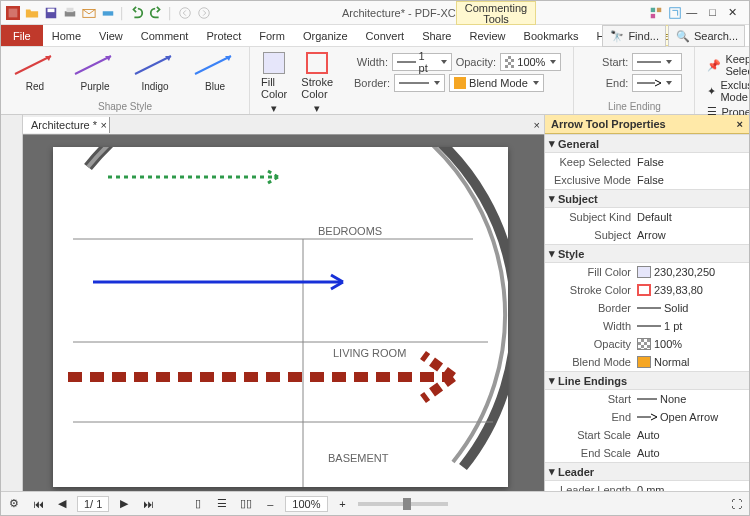 This screenshot has height=516, width=750. Describe the element at coordinates (224, 36) in the screenshot. I see `tab-protect: Protect` at that location.